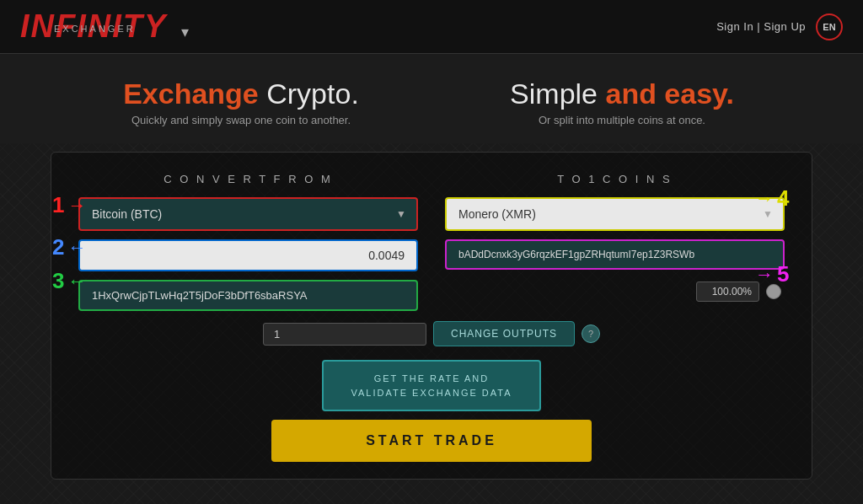 The image size is (863, 504). What do you see at coordinates (554, 94) in the screenshot?
I see `hero-right-plain: Simple` at bounding box center [554, 94].